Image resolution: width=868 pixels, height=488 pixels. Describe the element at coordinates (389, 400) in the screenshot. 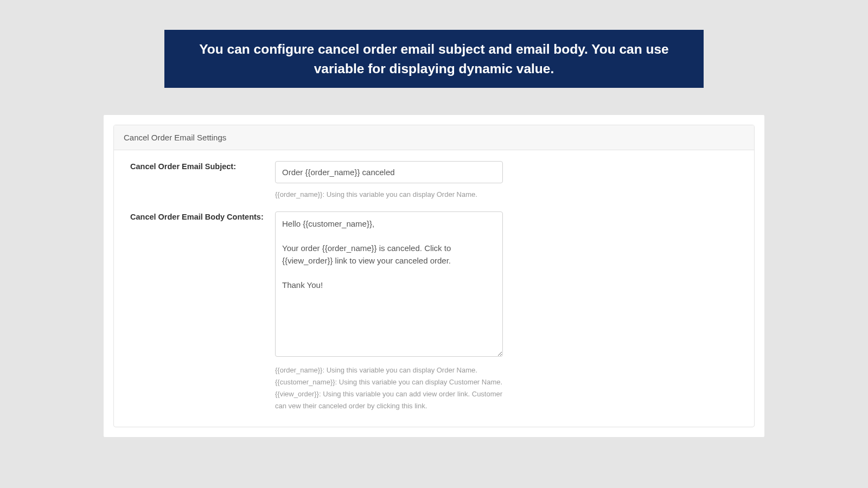

I see `body-hint-line: {{view_order}}: Using this variable you …` at that location.